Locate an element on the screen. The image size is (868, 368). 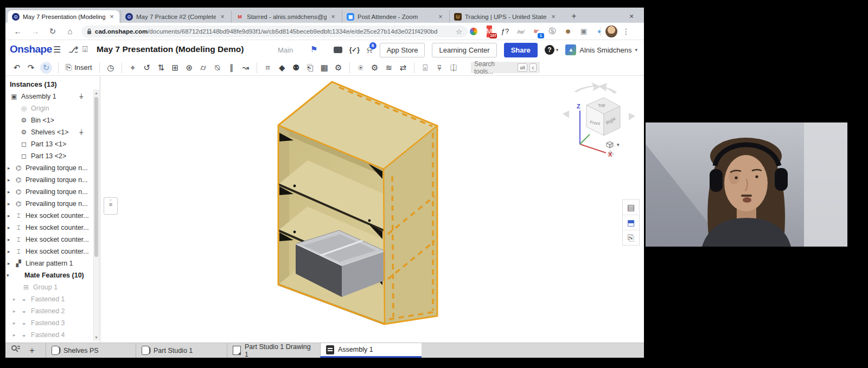
insert-button: ⎘ Insert is located at coordinates (79, 67).